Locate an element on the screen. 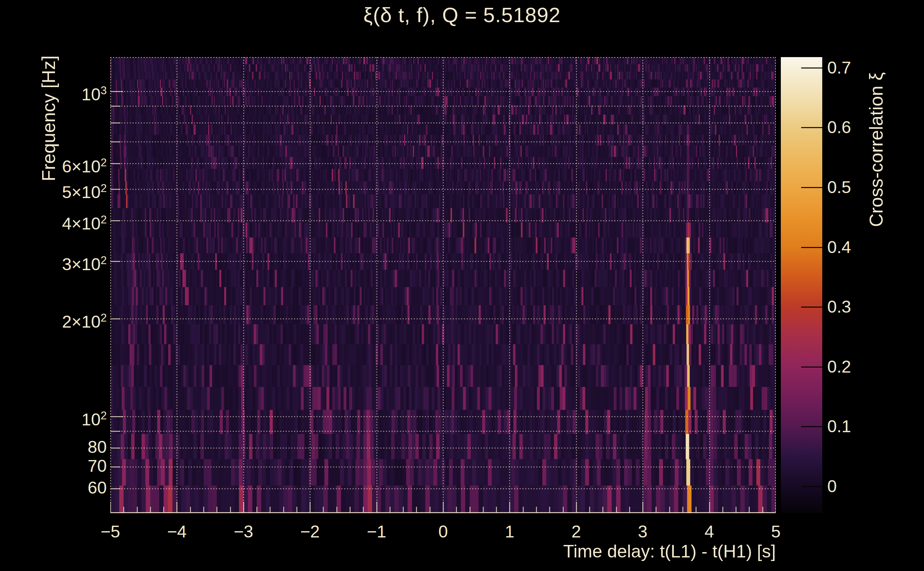 This screenshot has height=571, width=924. x-tick-label: −5 is located at coordinates (110, 532).